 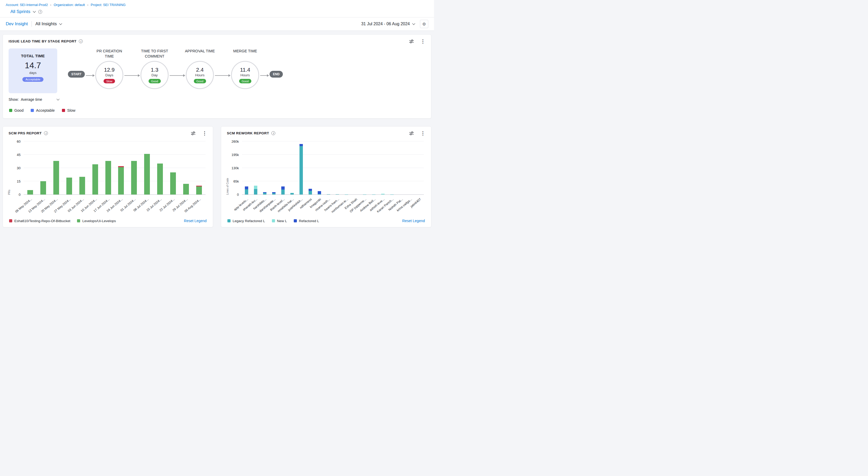 What do you see at coordinates (96, 221) in the screenshot?
I see `legend-item: Levelops/Ui-Levelops` at bounding box center [96, 221].